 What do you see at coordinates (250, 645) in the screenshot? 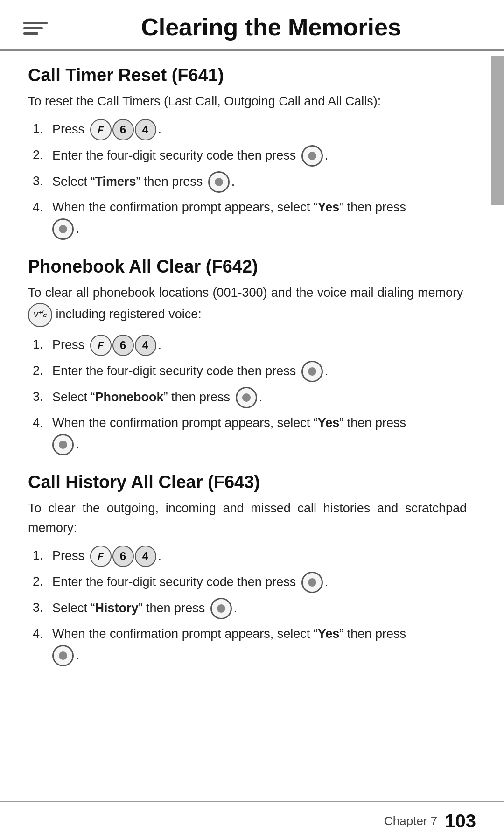
I see `step-f643-4: 4. When the confirmation prompt appears,…` at bounding box center [250, 645].